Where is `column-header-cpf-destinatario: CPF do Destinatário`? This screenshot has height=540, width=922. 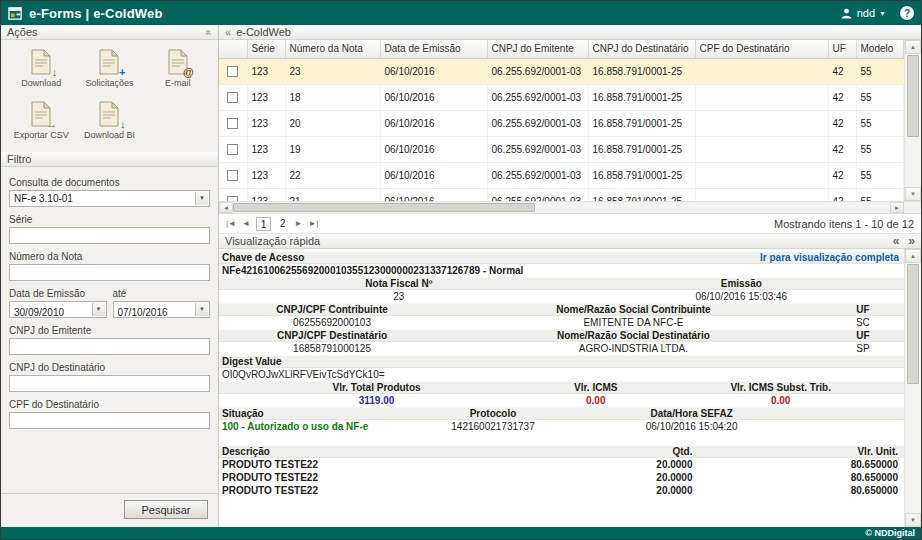
column-header-cpf-destinatario: CPF do Destinatário is located at coordinates (762, 49).